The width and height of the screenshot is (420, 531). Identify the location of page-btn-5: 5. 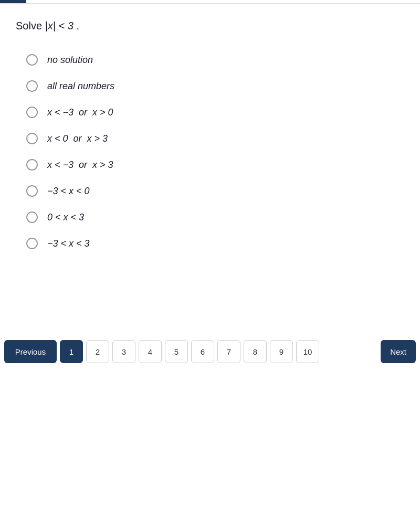
(176, 352).